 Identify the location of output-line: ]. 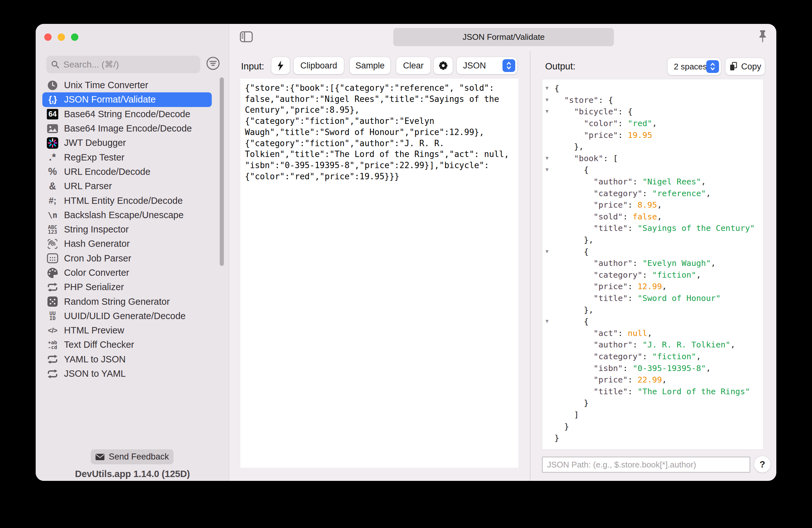
(653, 415).